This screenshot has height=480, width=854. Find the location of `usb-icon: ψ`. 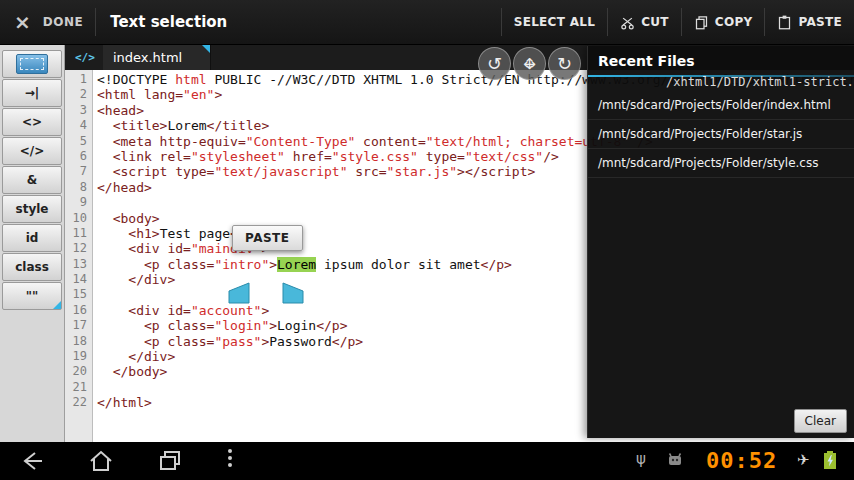

usb-icon: ψ is located at coordinates (641, 459).